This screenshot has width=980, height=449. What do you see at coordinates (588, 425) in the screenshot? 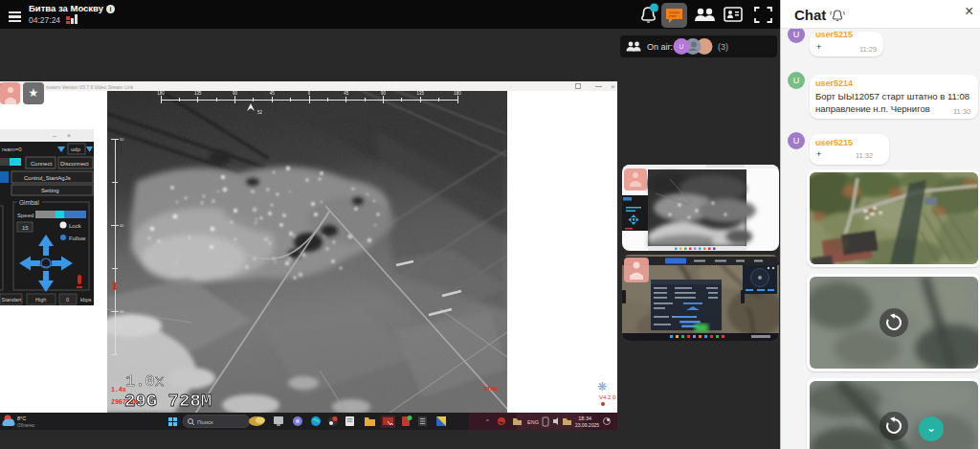
I see `svg-text: 23.09.2025` at bounding box center [588, 425].